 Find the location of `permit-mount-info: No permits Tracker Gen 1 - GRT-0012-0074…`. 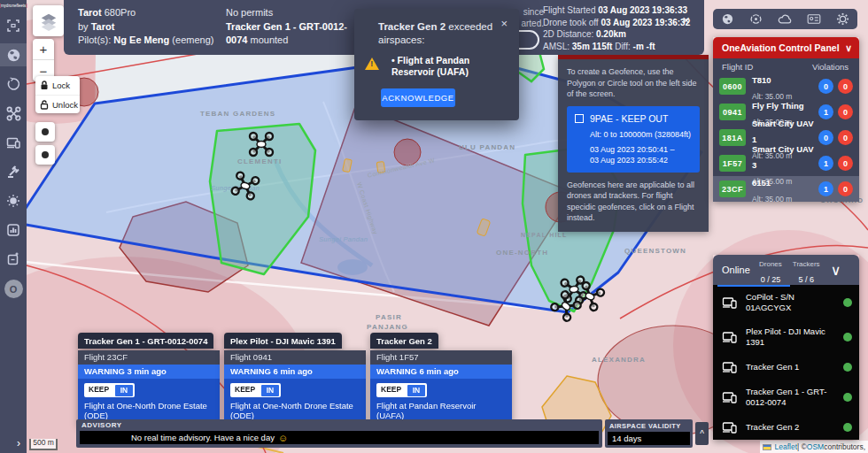

permit-mount-info: No permits Tracker Gen 1 - GRT-0012-0074… is located at coordinates (297, 27).